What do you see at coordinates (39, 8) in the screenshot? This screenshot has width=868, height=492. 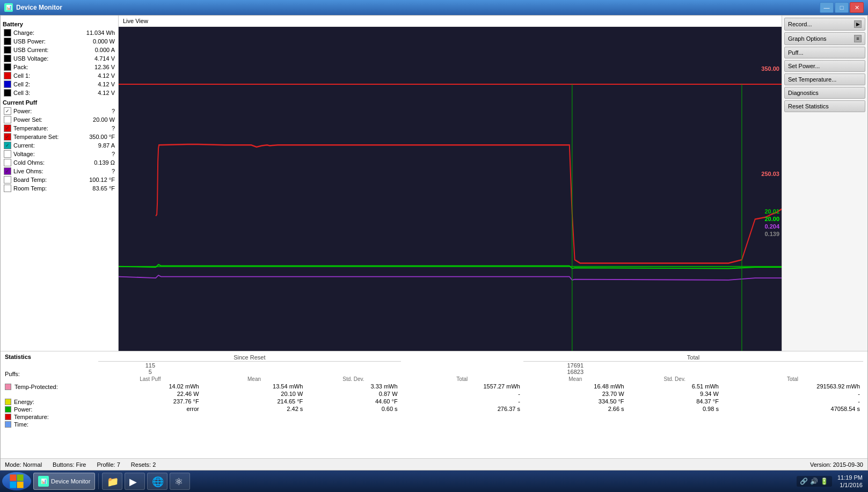 I see `app-title: Device Monitor` at bounding box center [39, 8].